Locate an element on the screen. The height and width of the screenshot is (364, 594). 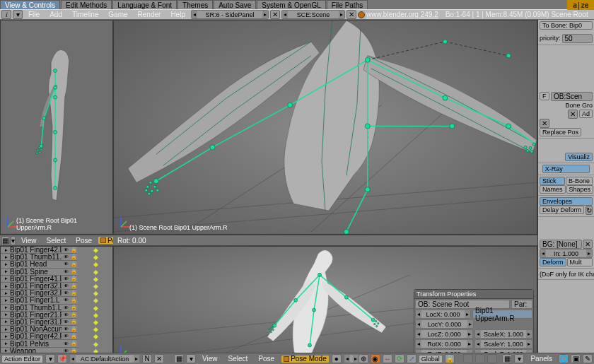
editor-type-icon: ▦ is located at coordinates (179, 359).